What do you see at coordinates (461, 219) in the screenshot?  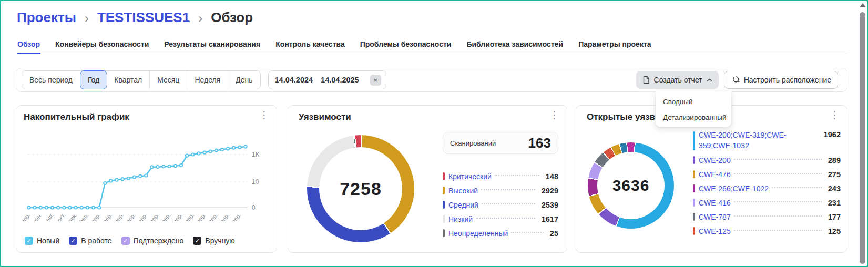 I see `legend-row-label: Низкий` at bounding box center [461, 219].